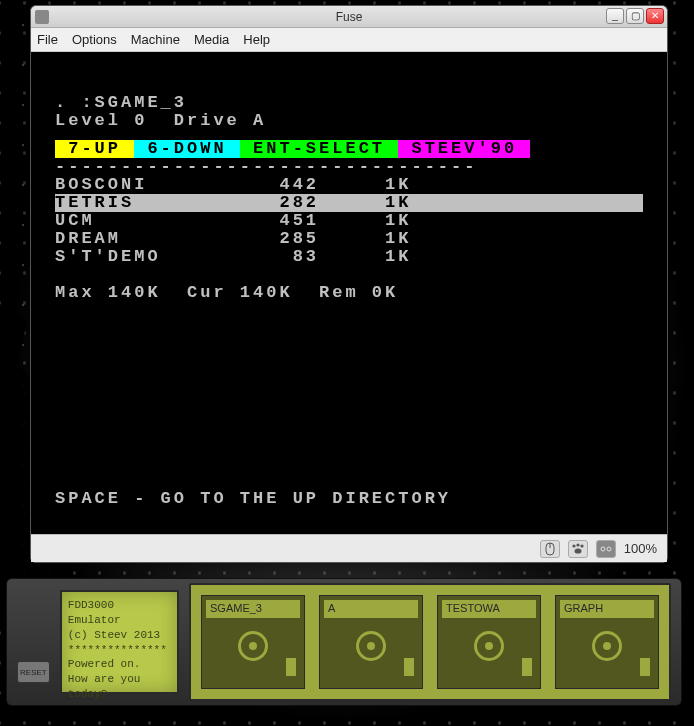 The width and height of the screenshot is (694, 726). Describe the element at coordinates (489, 609) in the screenshot. I see `drive-label: TESTOWA` at that location.